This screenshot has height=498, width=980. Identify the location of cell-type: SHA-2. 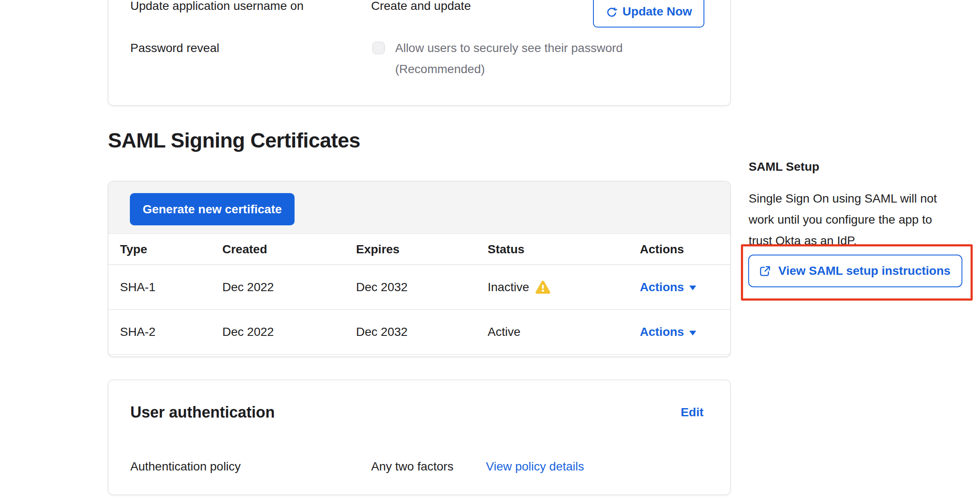
(160, 332).